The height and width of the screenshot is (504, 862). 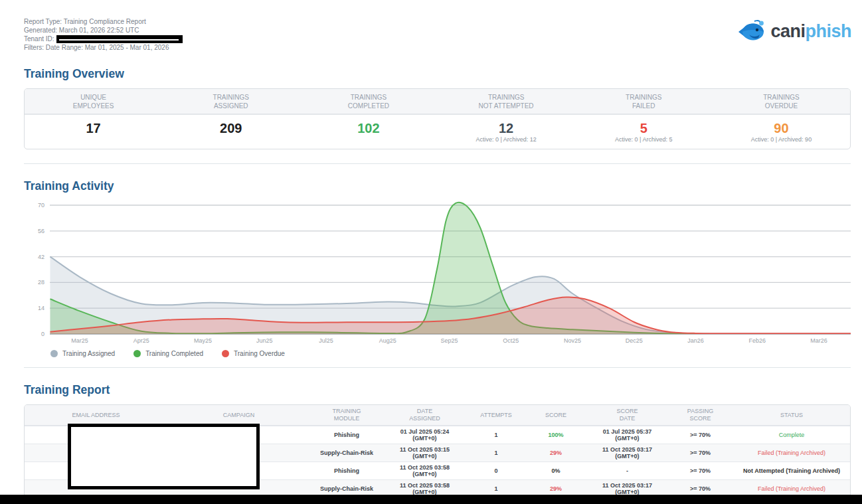 I want to click on score-cell: 100%, so click(x=556, y=435).